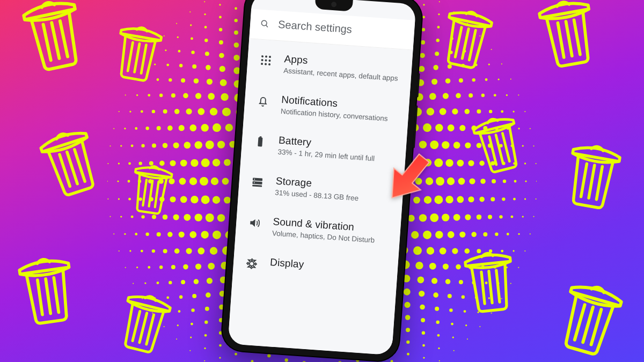 The image size is (644, 362). What do you see at coordinates (265, 24) in the screenshot?
I see `search-icon` at bounding box center [265, 24].